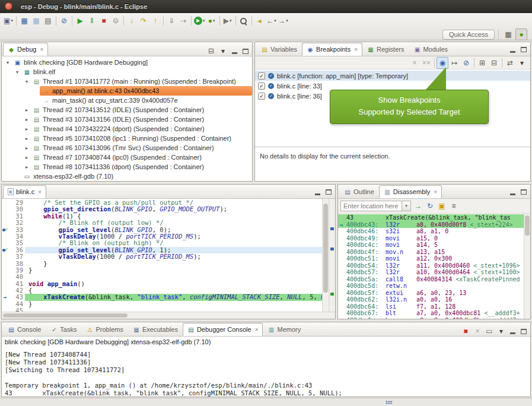  What do you see at coordinates (386, 49) in the screenshot?
I see `tab-registers: Registers` at bounding box center [386, 49].